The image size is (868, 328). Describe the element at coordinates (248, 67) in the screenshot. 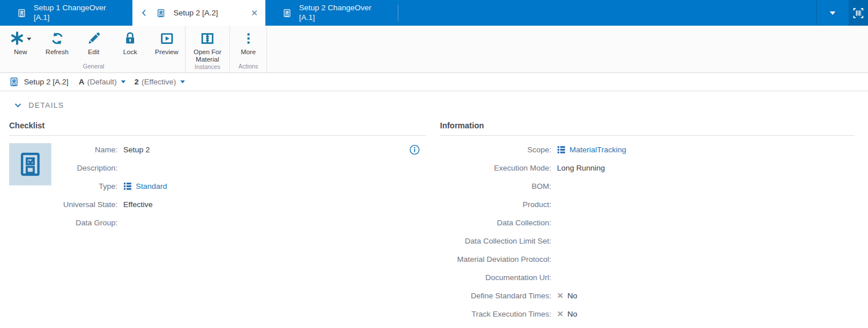

I see `group-label-actions: Actions` at that location.